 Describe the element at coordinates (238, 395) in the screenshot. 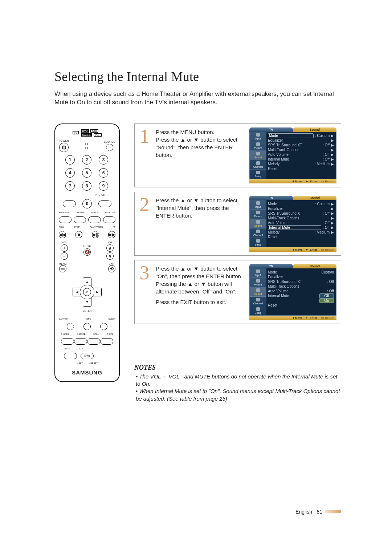

I see `note-2: When Internal Mute is set to "On", Sound…` at that location.